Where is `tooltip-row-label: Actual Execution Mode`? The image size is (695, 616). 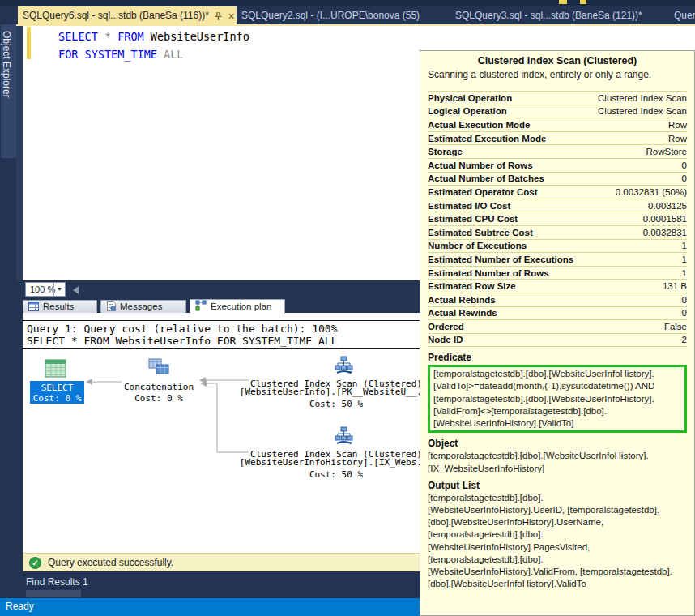 tooltip-row-label: Actual Execution Mode is located at coordinates (480, 125).